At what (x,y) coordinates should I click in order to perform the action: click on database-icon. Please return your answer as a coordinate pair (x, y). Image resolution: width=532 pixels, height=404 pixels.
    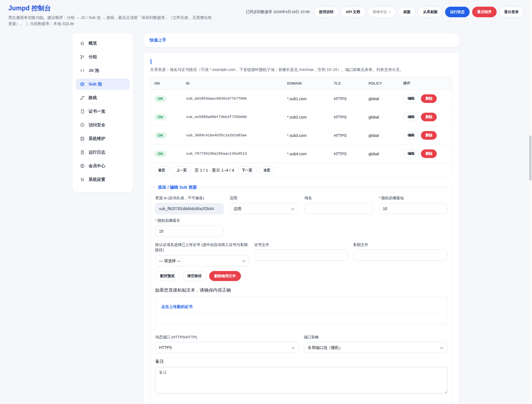
    Looking at the image, I should click on (82, 139).